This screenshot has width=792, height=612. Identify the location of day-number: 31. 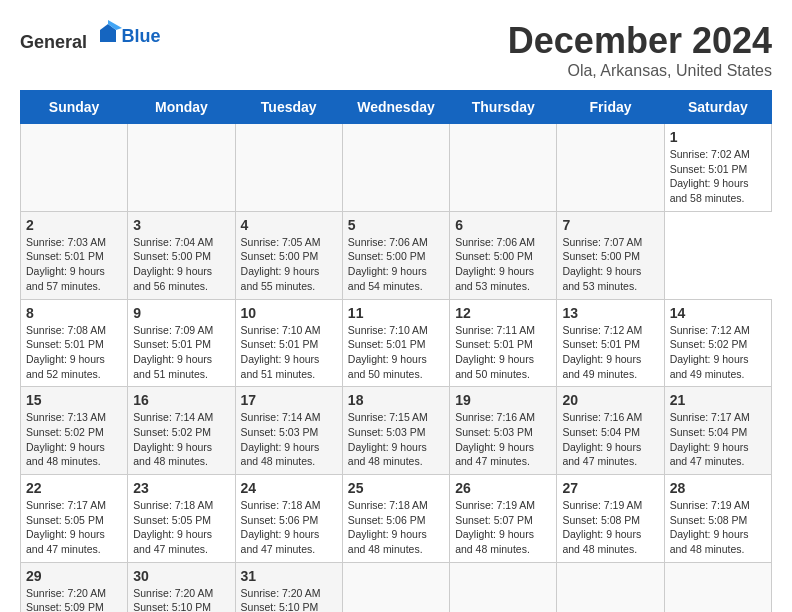
(289, 576).